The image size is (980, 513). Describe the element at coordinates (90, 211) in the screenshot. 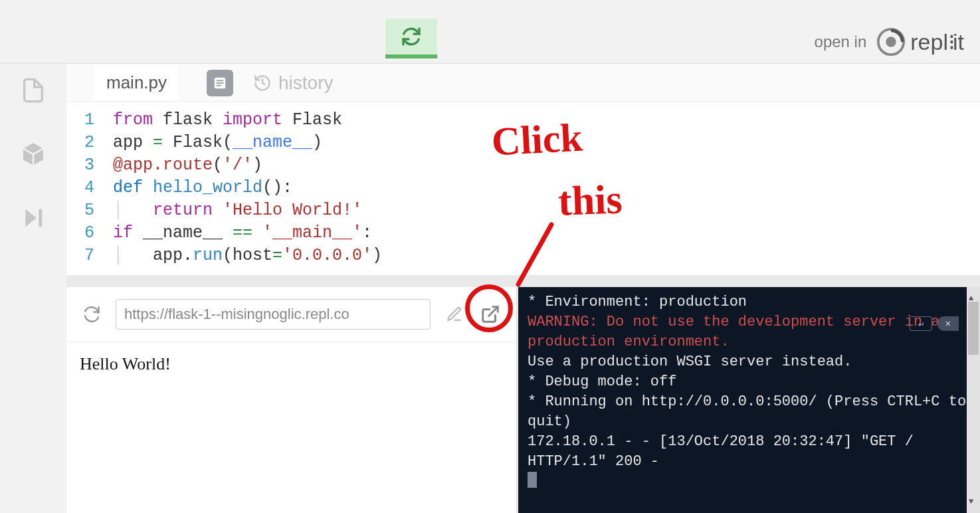

I see `line-number: 5` at that location.